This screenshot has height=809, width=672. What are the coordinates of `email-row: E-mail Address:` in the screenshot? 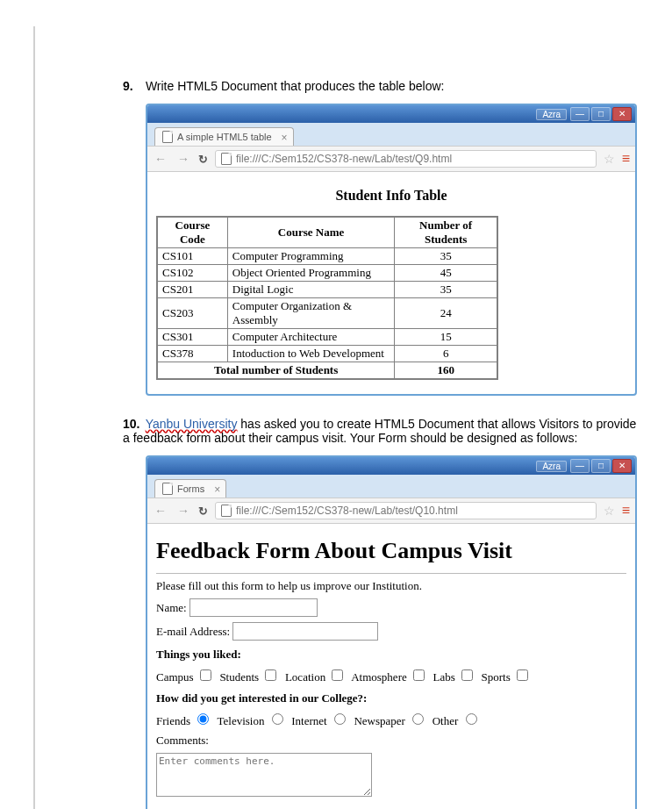 It's located at (391, 632).